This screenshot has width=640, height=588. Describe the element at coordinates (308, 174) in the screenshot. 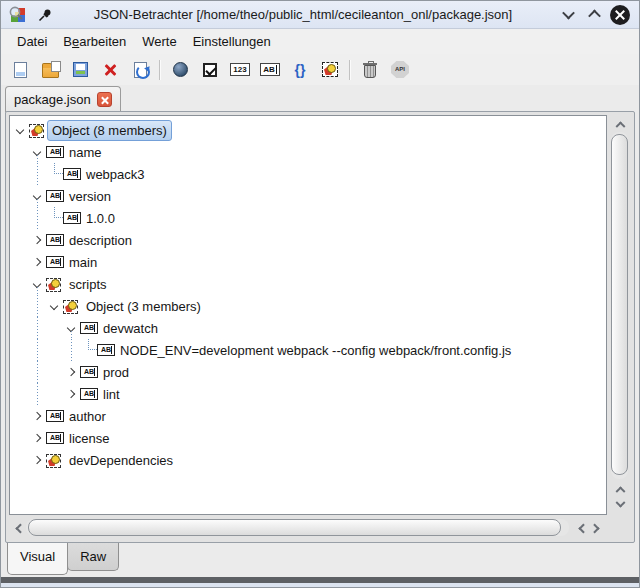

I see `tree-row: ABwebpack3` at that location.